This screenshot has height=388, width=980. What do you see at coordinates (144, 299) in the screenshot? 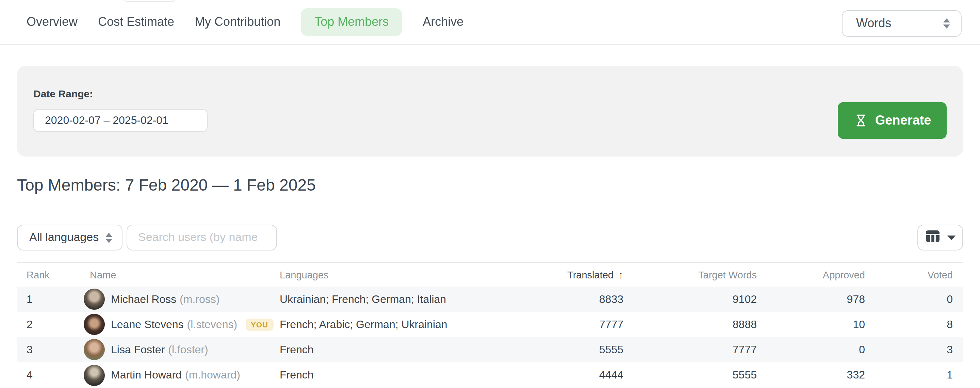
I see `member-name: Michael Ross` at bounding box center [144, 299].